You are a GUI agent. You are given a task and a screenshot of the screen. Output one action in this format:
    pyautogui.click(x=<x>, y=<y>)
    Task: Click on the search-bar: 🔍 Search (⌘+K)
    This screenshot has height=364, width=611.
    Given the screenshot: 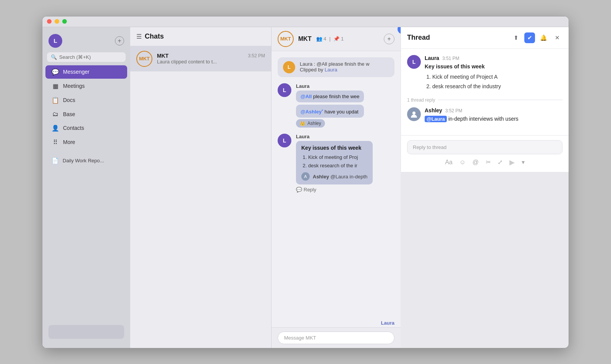 What is the action you would take?
    pyautogui.click(x=86, y=57)
    